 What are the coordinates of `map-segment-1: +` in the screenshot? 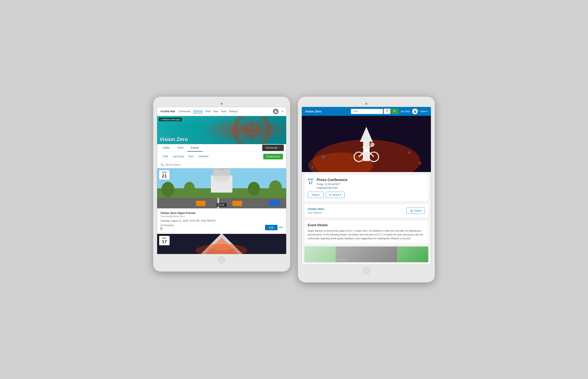 It's located at (320, 254).